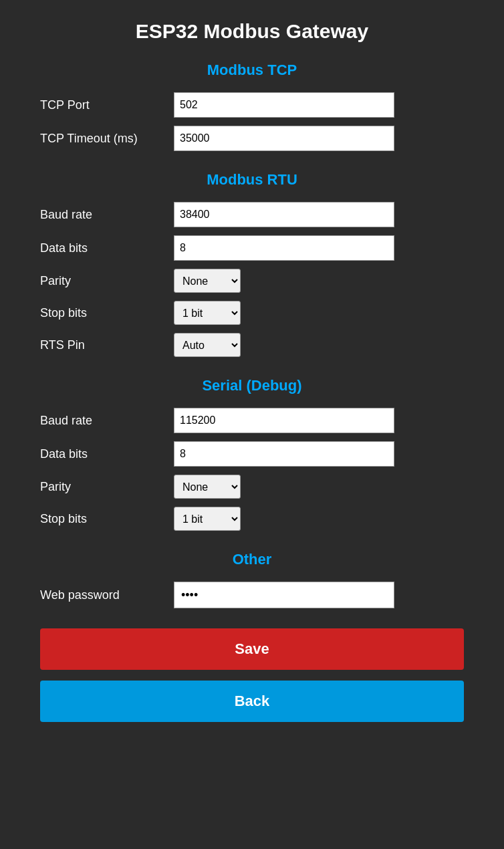 This screenshot has width=504, height=849. What do you see at coordinates (284, 215) in the screenshot?
I see `rtu-baud-rate-input-wrapper` at bounding box center [284, 215].